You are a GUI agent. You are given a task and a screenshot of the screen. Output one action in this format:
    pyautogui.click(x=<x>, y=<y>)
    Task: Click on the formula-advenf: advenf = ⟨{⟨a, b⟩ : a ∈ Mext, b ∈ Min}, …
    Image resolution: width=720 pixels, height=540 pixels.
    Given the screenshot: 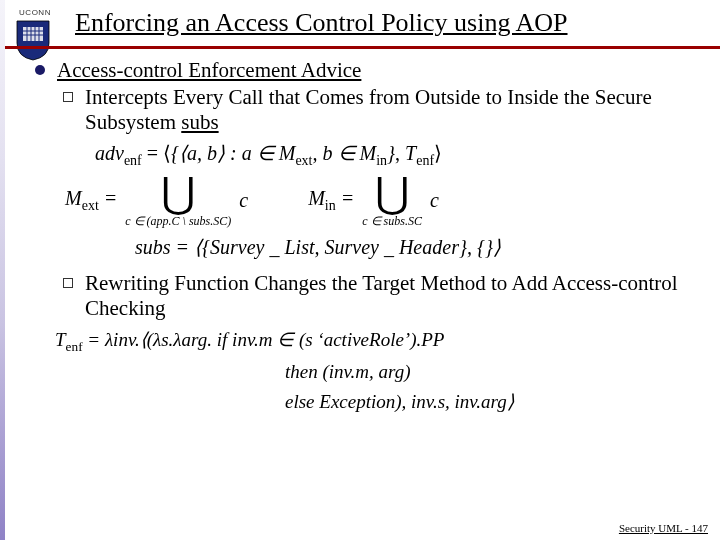 What is the action you would take?
    pyautogui.click(x=398, y=155)
    